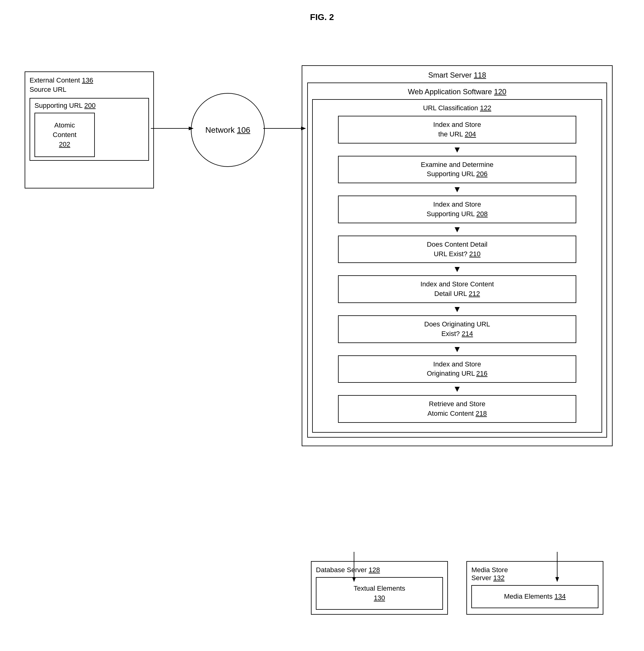 The width and height of the screenshot is (644, 651). What do you see at coordinates (457, 409) in the screenshot?
I see `flow-step-8: Retrieve and StoreAtomic Content 218` at bounding box center [457, 409].